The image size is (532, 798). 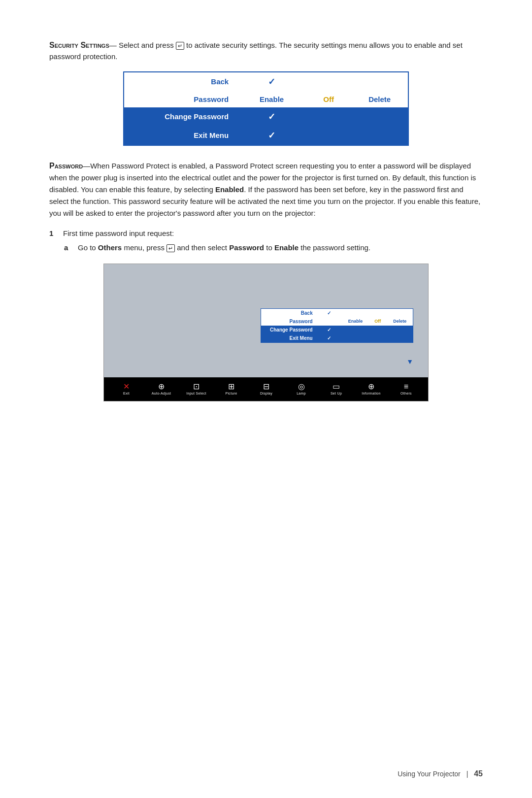 I want to click on mini-exit-label: Exit Menu, so click(x=289, y=338).